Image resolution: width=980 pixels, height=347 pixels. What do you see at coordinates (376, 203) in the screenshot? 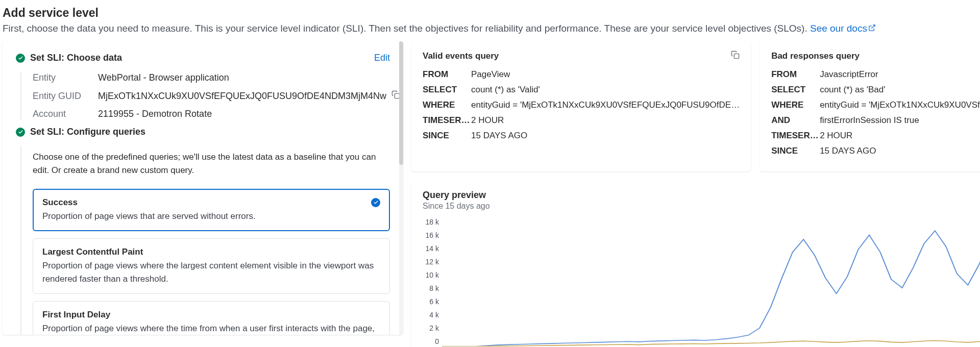
I see `selected-check-icon` at bounding box center [376, 203].